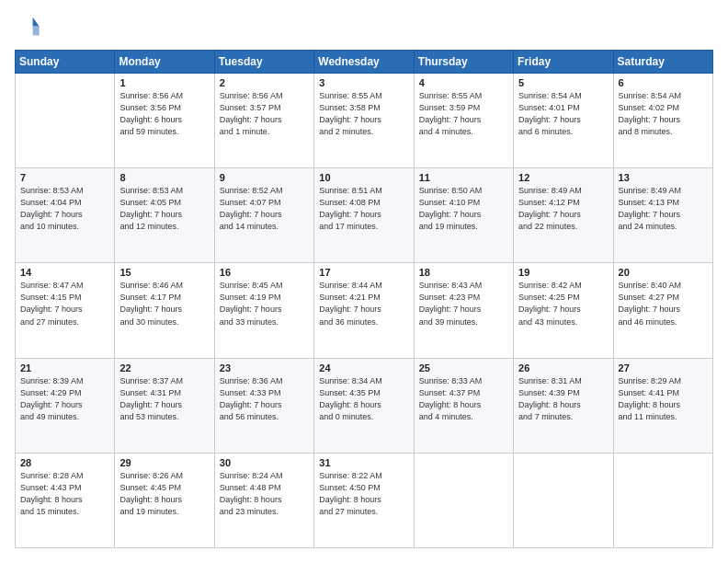 The image size is (728, 563). Describe the element at coordinates (563, 121) in the screenshot. I see `day-cell: 5Sunrise: 8:54 AM Sunset: 4:01 PM Daylig…` at that location.